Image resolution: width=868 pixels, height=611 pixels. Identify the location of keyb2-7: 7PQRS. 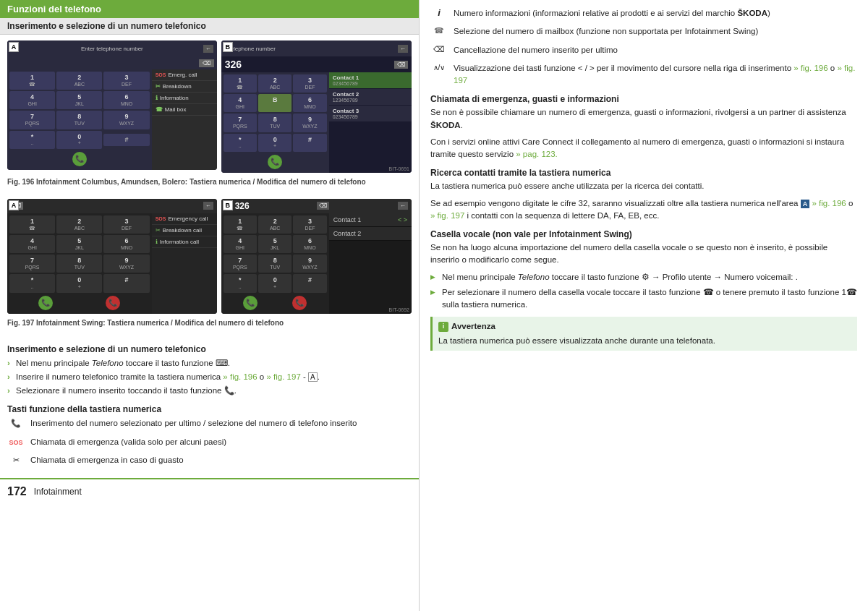
(240, 263).